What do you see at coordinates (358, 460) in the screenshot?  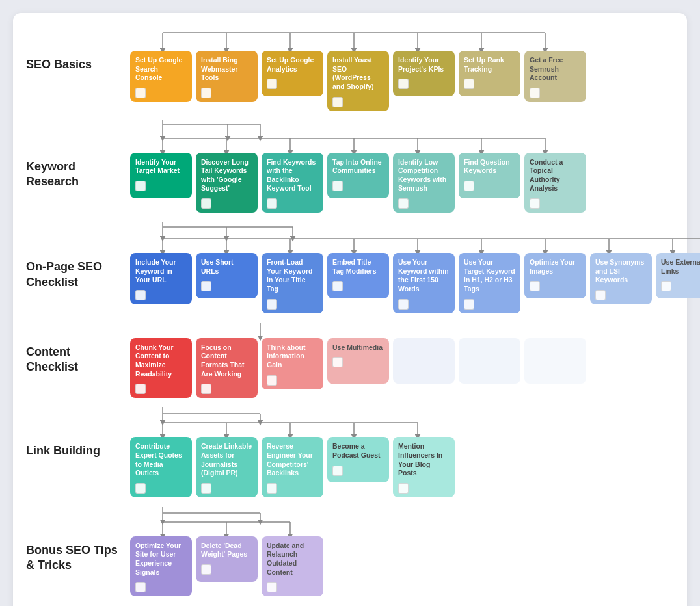 I see `card-lb-4: Become a Podcast Guest` at bounding box center [358, 460].